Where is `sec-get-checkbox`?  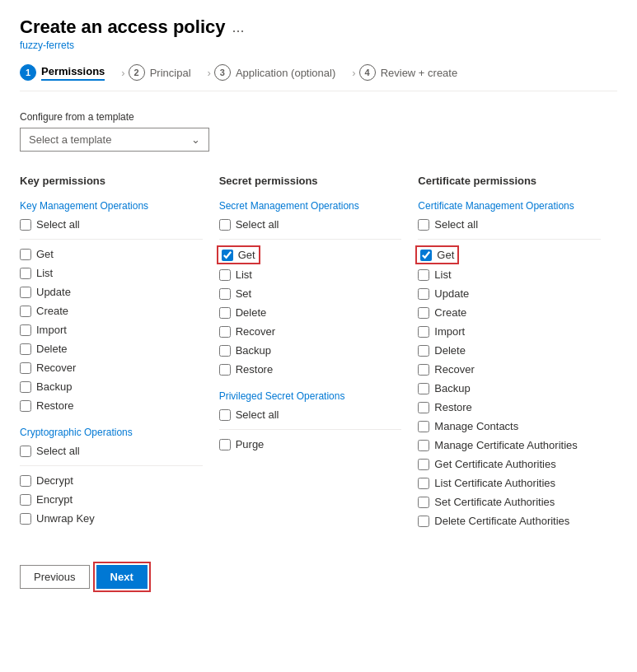
sec-get-checkbox is located at coordinates (227, 255).